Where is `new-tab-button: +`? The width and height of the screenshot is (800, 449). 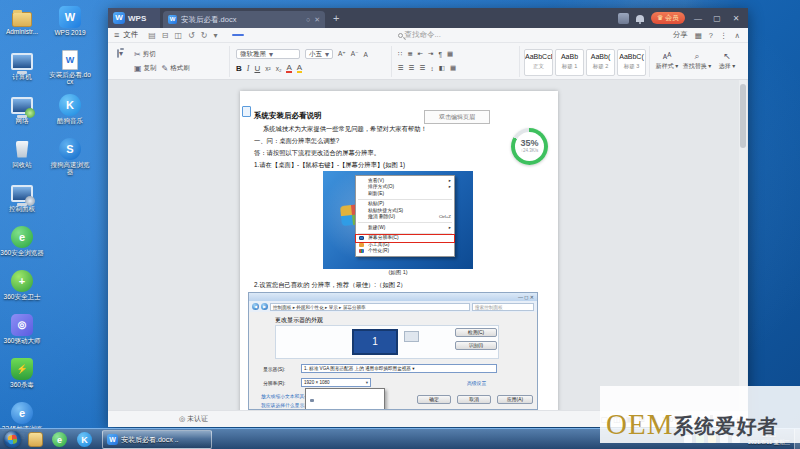
new-tab-button: + is located at coordinates (336, 18).